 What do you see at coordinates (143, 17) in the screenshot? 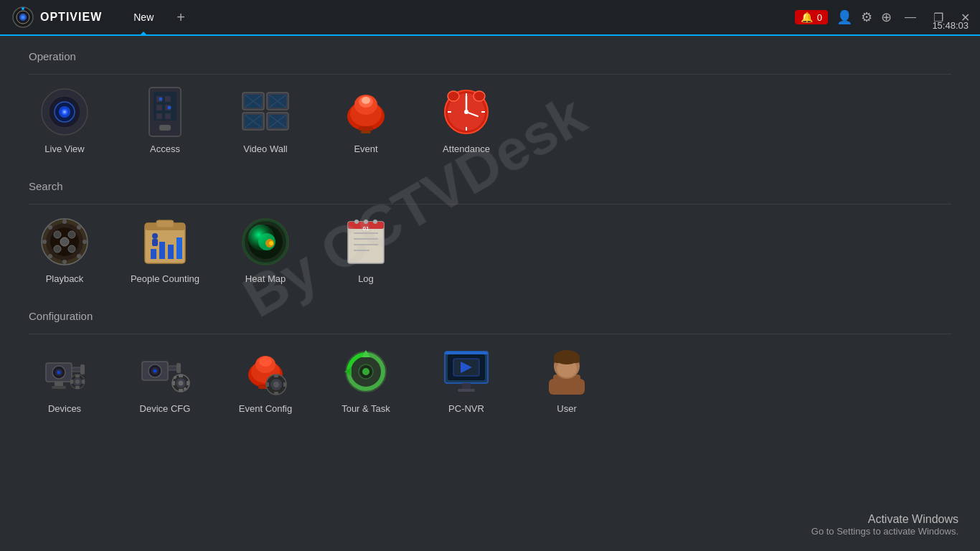
I see `tab-new: New` at bounding box center [143, 17].